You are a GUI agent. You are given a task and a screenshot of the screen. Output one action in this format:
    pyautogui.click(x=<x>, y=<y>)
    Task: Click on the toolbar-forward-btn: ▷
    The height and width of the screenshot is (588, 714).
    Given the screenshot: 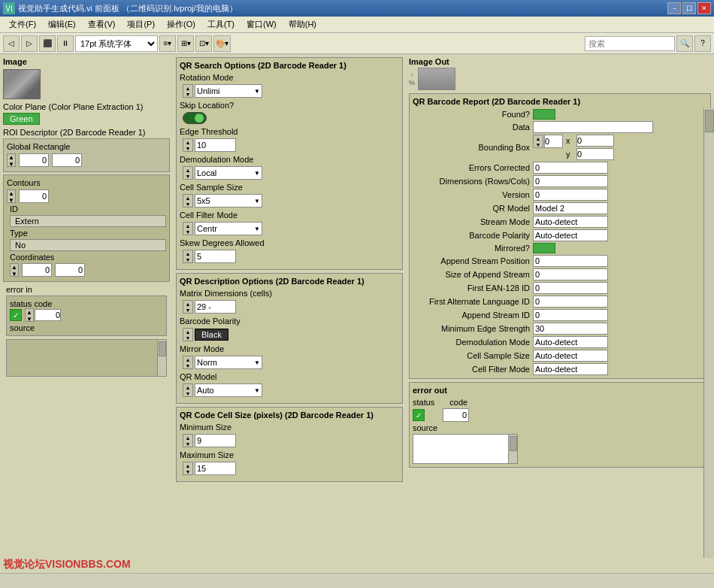 What is the action you would take?
    pyautogui.click(x=29, y=44)
    